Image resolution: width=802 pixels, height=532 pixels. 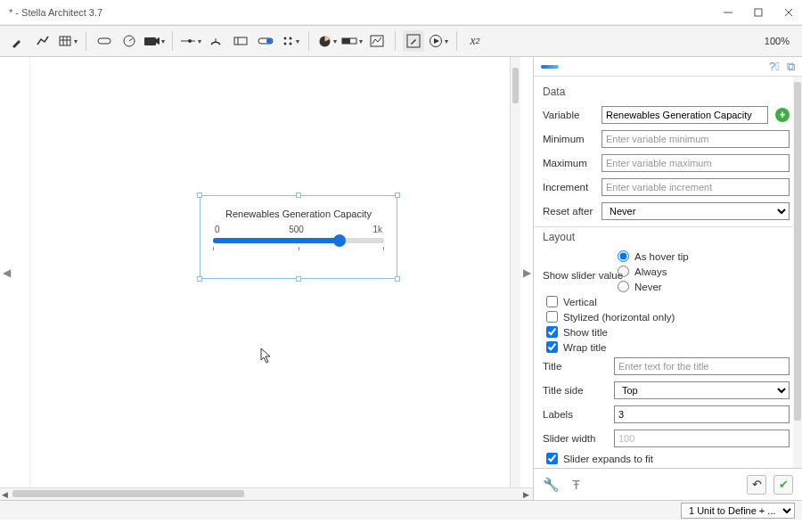 I want to click on check-stylized, so click(x=552, y=317).